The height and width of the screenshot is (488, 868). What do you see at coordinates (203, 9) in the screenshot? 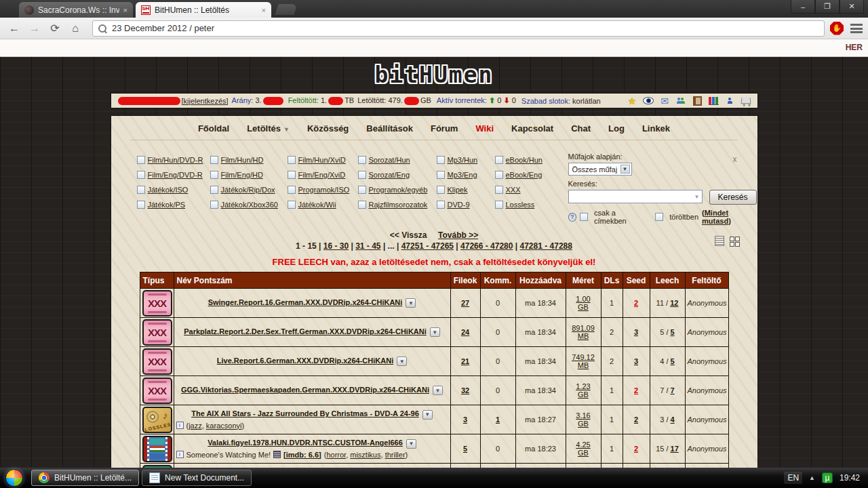
I see `tab-bithumen: bH BitHUmen :: Letöltés ×` at bounding box center [203, 9].